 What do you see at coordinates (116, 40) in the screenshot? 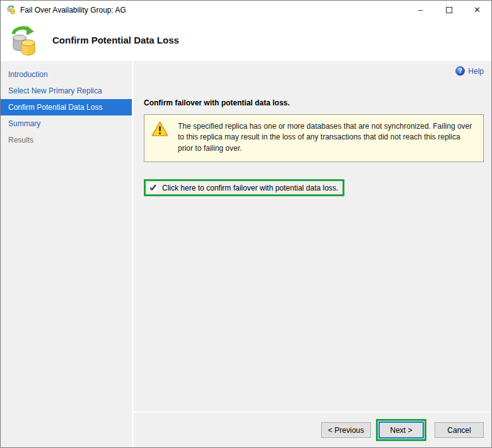
I see `page-title: Confirm Potential Data Loss` at bounding box center [116, 40].